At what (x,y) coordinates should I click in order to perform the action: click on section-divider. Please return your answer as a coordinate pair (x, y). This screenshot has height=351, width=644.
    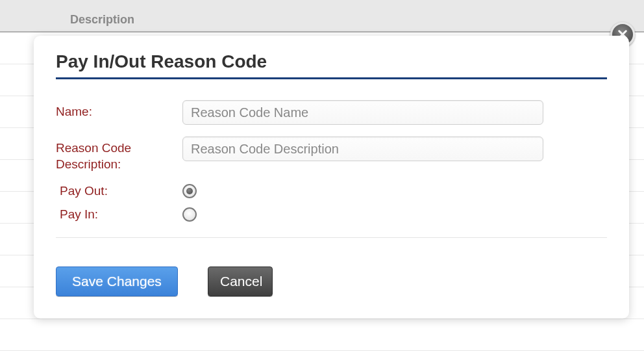
    Looking at the image, I should click on (331, 238).